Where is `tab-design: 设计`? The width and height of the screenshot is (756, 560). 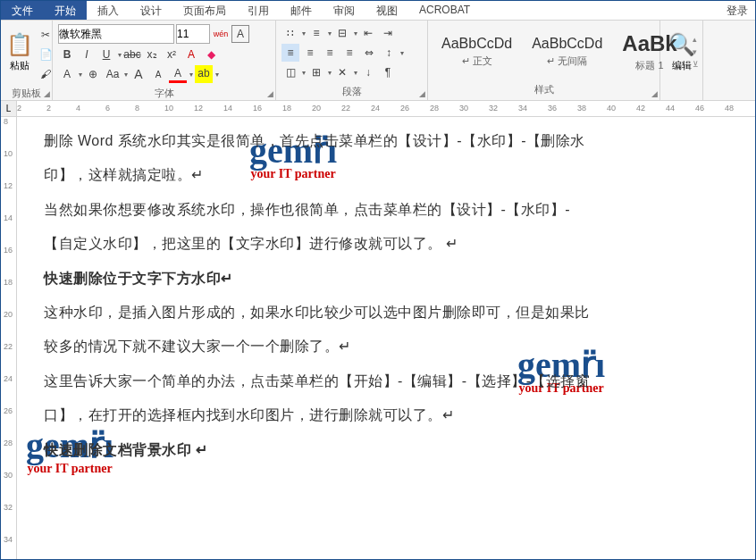 tab-design: 设计 is located at coordinates (151, 11).